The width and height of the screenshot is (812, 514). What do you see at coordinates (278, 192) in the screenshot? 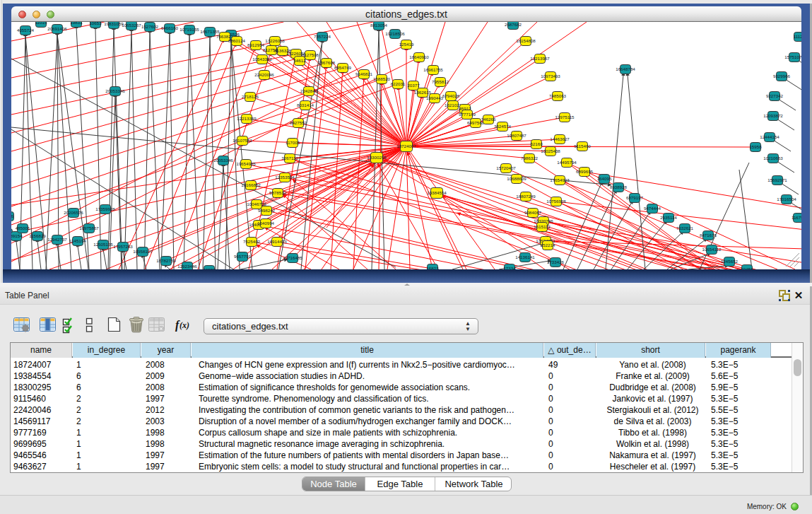
I see `svg-text: 5878532` at bounding box center [278, 192].